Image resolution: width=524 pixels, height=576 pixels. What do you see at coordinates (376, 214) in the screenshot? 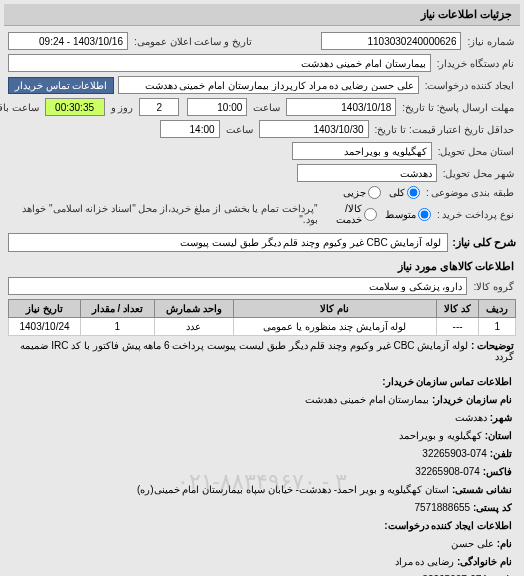
I see `payment-radio-group: متوسط کالا/خدمت` at bounding box center [376, 214].